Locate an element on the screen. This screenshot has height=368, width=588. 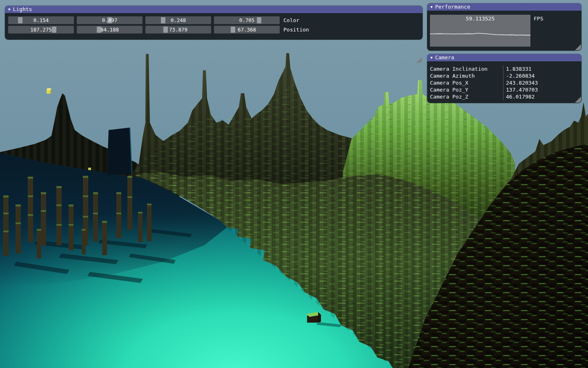
camera-row-label: Camera Pos_X is located at coordinates (466, 83).